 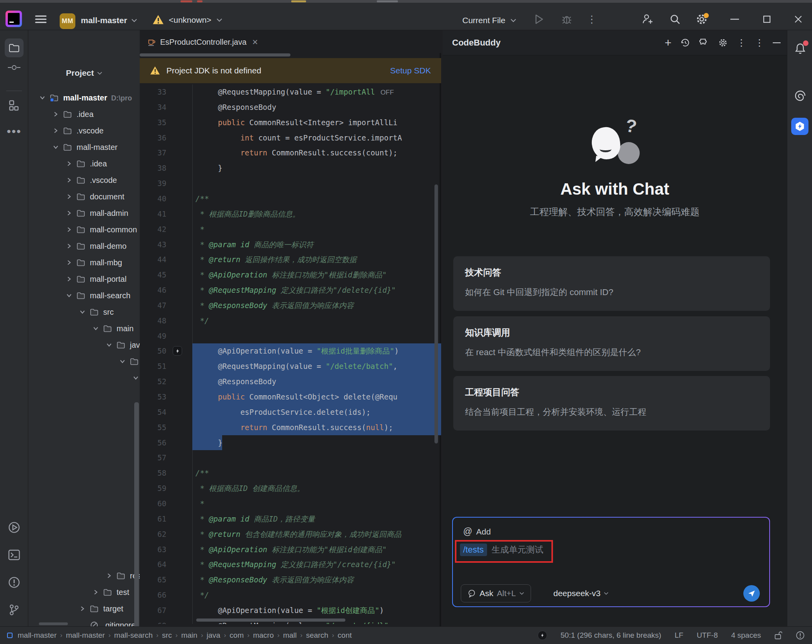 I want to click on ask-mode-selector: Ask Alt+L, so click(x=496, y=593).